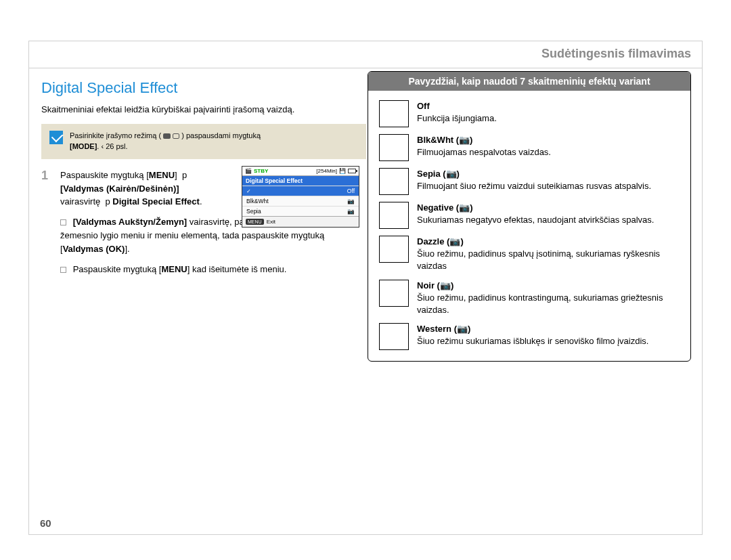  I want to click on effect-text: Off Funkcija išjungiama., so click(548, 114).